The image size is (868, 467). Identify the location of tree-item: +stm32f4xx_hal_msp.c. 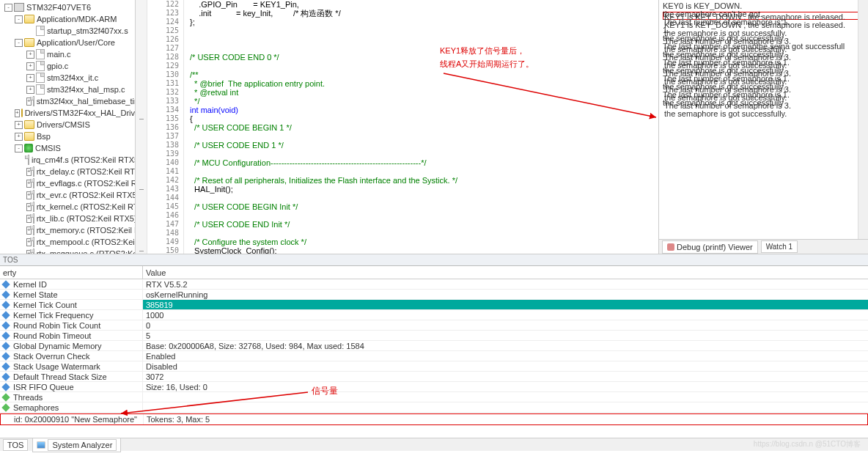
(67, 89).